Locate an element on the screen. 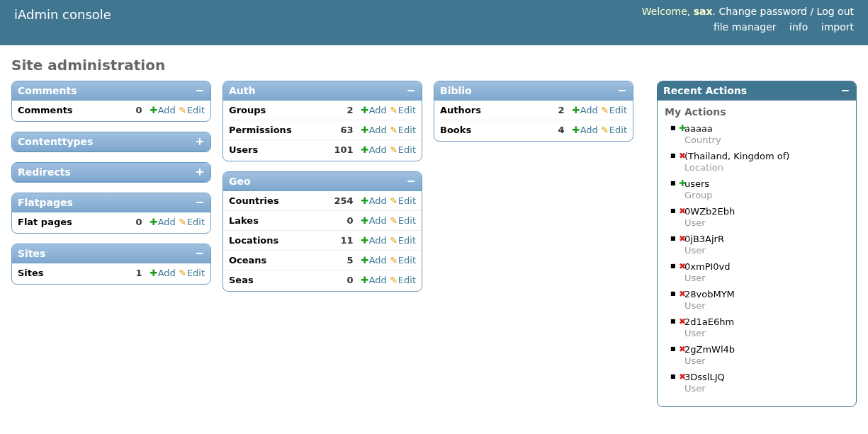 This screenshot has height=434, width=868. module-header: Geo is located at coordinates (322, 181).